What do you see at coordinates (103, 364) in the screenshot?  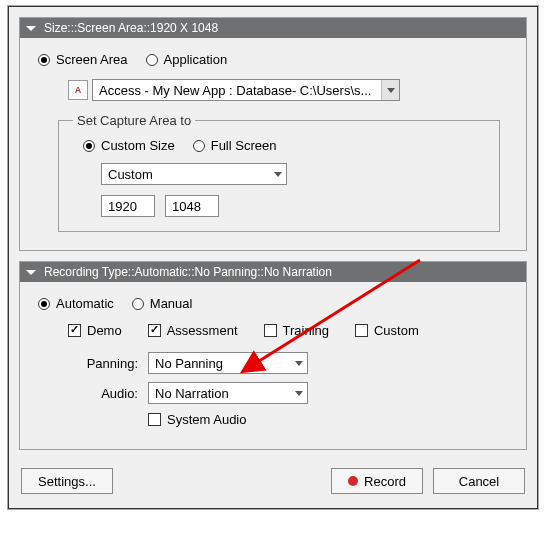 I see `panning-label: Panning:` at bounding box center [103, 364].